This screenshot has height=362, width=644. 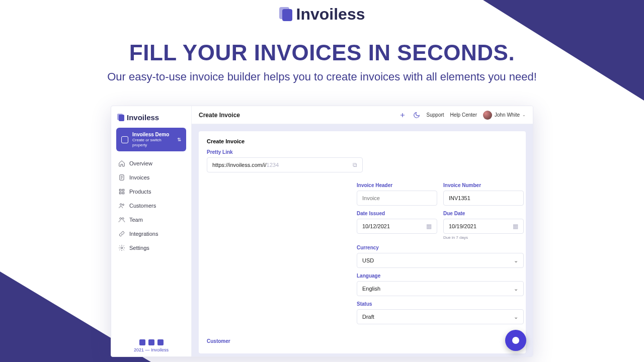 What do you see at coordinates (440, 247) in the screenshot?
I see `currency-label: Currency` at bounding box center [440, 247].